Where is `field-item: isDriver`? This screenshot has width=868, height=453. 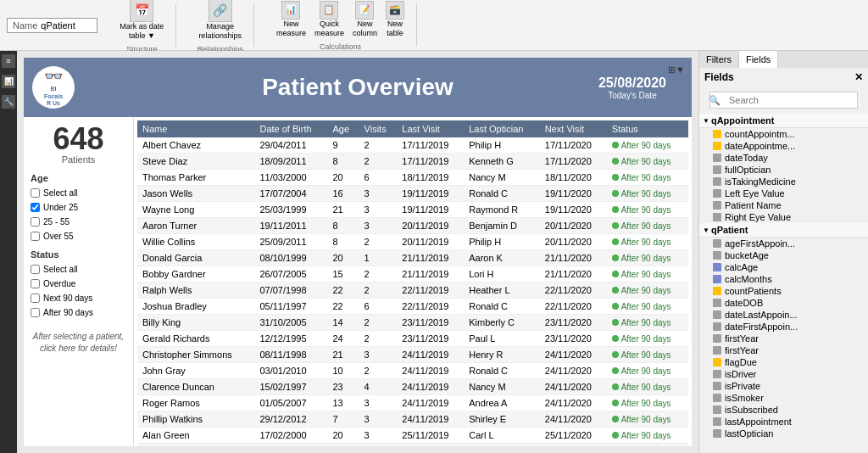 field-item: isDriver is located at coordinates (783, 374).